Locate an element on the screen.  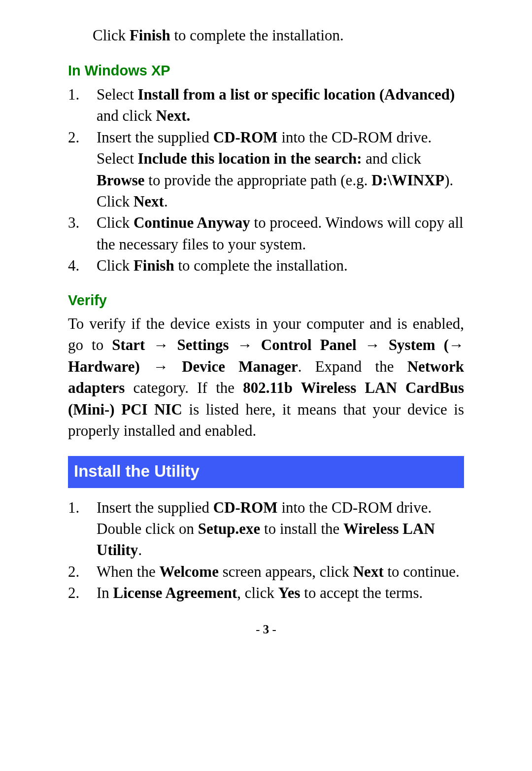
text: to provide the appropriate path (e.g. is located at coordinates (258, 180).